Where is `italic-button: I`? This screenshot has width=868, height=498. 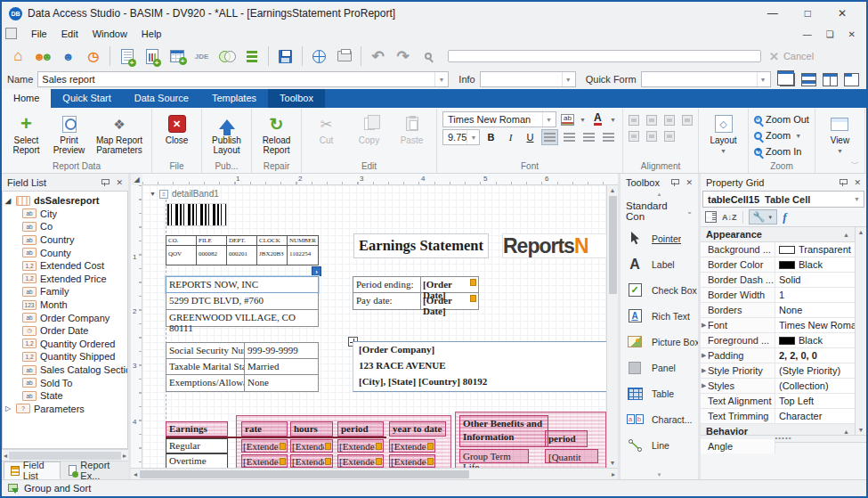 italic-button: I is located at coordinates (511, 137).